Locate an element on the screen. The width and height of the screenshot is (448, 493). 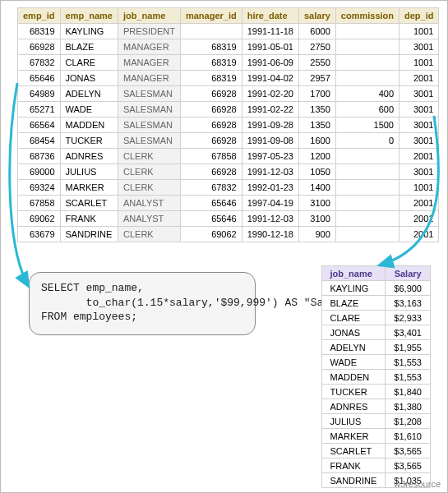
cell: 1991-02-22 is located at coordinates (270, 110).